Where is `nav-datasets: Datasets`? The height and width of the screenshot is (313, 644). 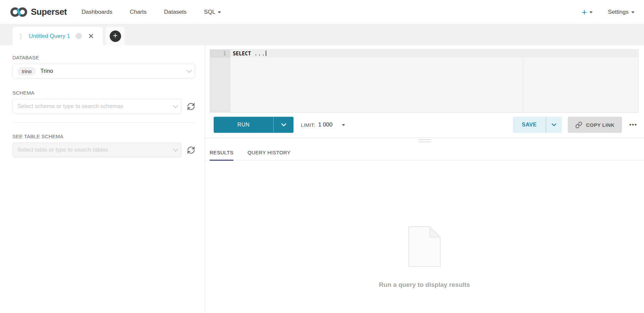
nav-datasets: Datasets is located at coordinates (175, 12).